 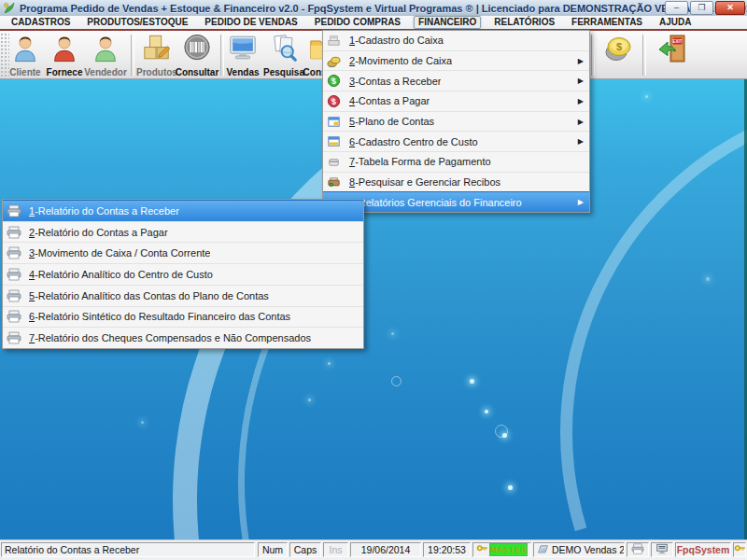 I want to click on submenu-item-relatorio-contas-receber: 1-Relatório do Contas a Receber, so click(x=183, y=211).